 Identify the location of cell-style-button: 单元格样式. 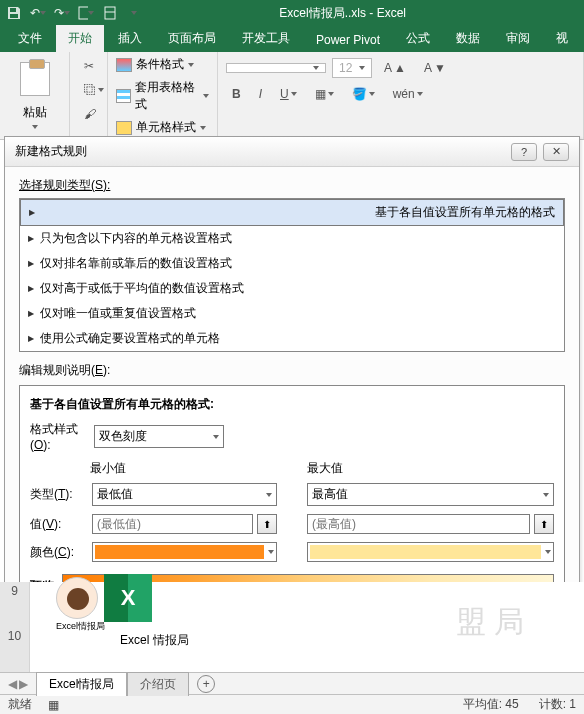
(162, 128).